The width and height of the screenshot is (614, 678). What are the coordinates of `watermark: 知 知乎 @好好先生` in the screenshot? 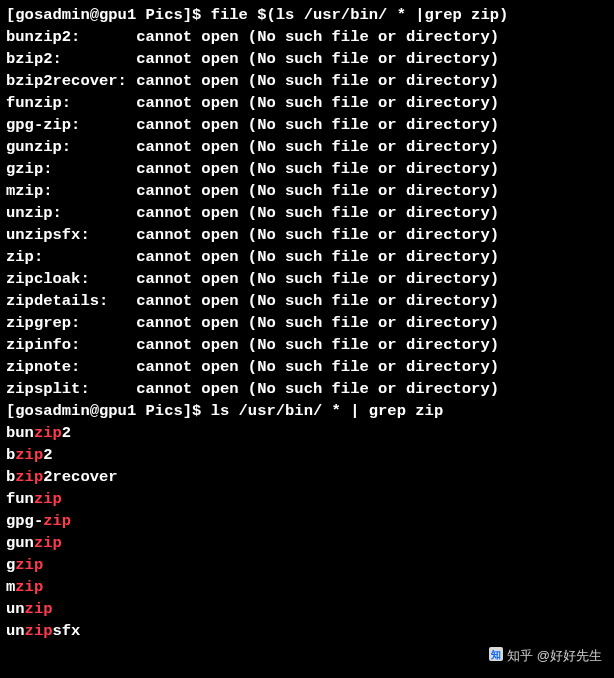 It's located at (546, 656).